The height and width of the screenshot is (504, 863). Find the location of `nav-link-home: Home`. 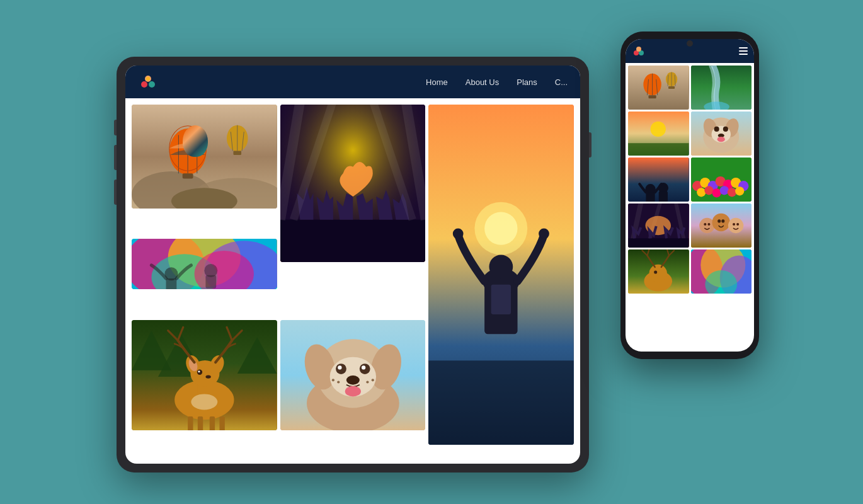

nav-link-home: Home is located at coordinates (437, 82).